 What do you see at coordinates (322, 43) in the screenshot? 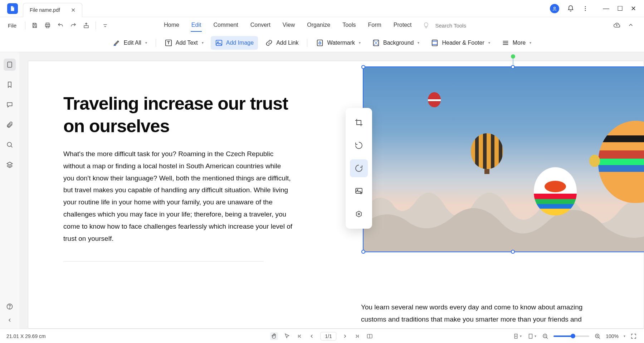
I see `edit-toolbar: Edit All ▾ Add Text ▾ Add Image Add Link…` at bounding box center [322, 43].